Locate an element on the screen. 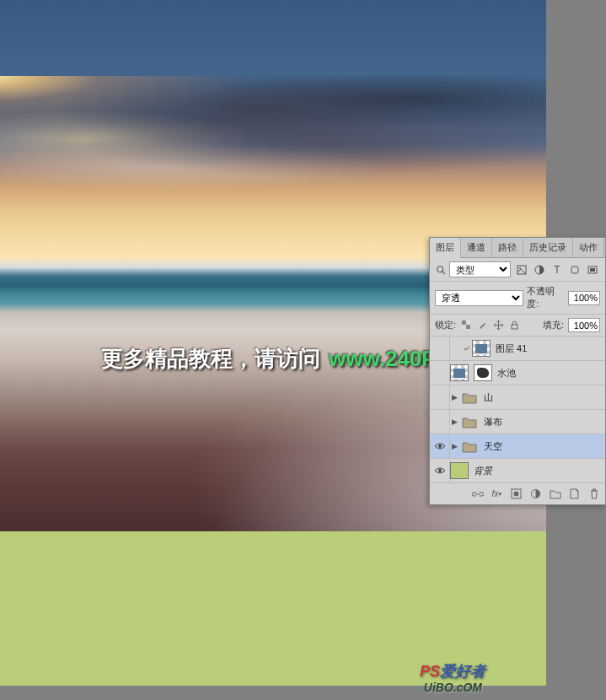 The height and width of the screenshot is (700, 606). filter-row: 类型 T is located at coordinates (518, 270).